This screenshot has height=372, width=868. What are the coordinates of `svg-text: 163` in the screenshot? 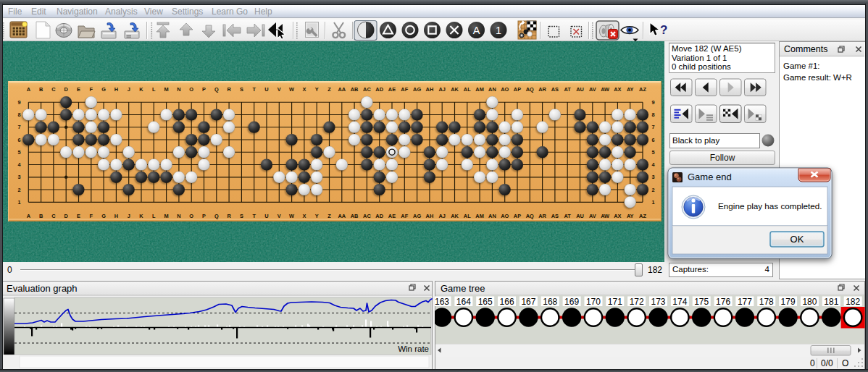 It's located at (442, 302).